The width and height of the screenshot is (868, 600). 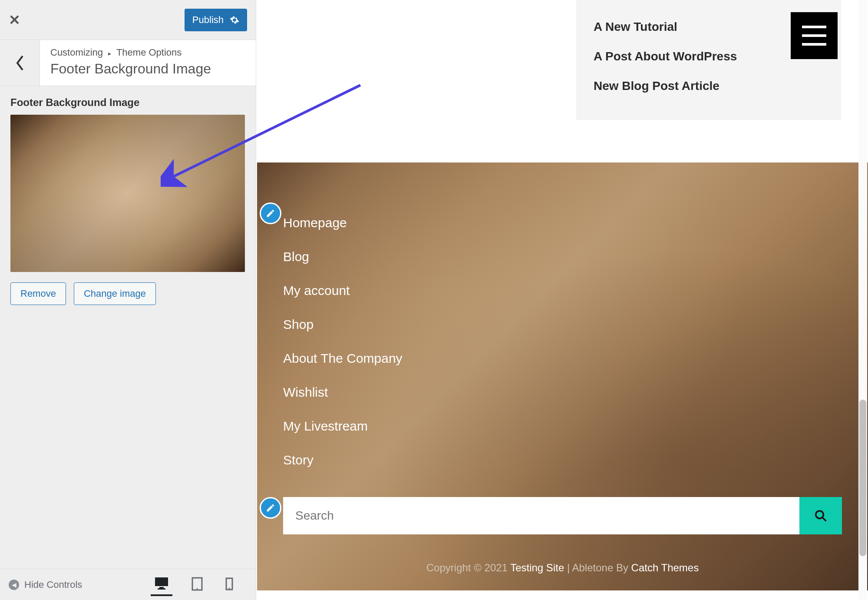 I want to click on sidebar-bottombar: ◀ Hide Controls, so click(x=128, y=584).